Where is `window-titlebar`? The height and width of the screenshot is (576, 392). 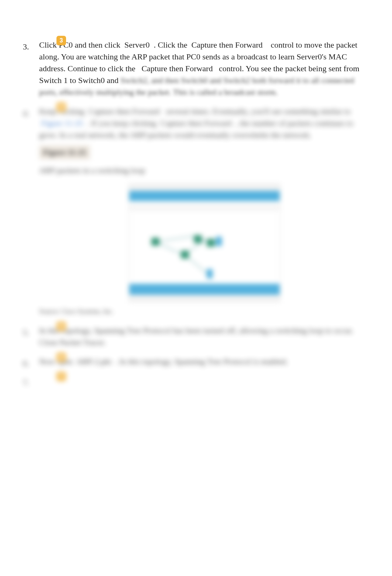
window-titlebar is located at coordinates (204, 187).